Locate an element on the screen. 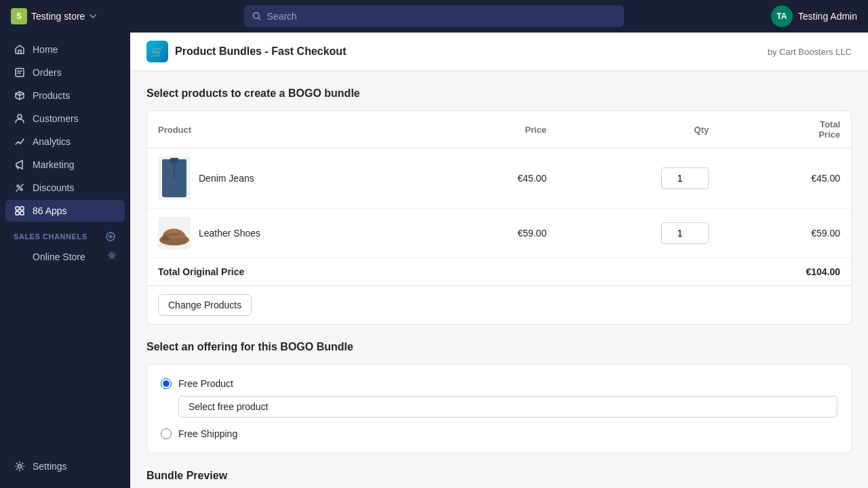 This screenshot has height=488, width=868. sidebar-label-customers: Customers is located at coordinates (56, 119).